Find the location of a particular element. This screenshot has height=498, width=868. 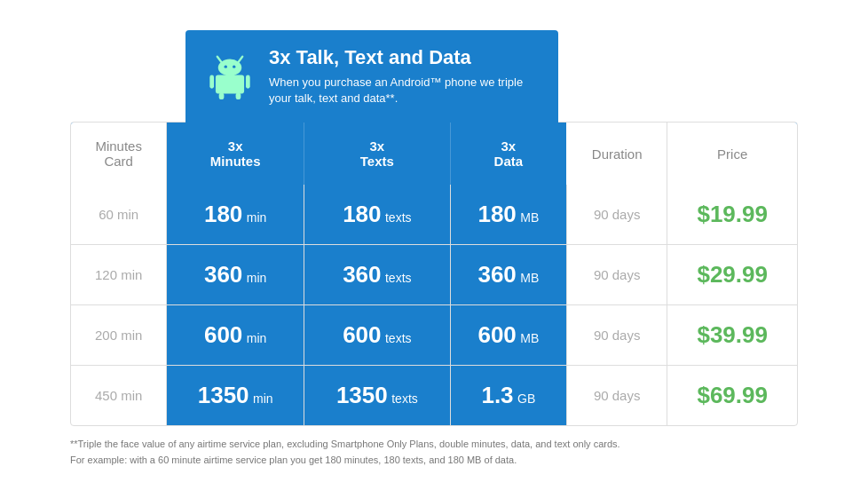

footnote: **Triple the face value of any airtime s… is located at coordinates (434, 453).